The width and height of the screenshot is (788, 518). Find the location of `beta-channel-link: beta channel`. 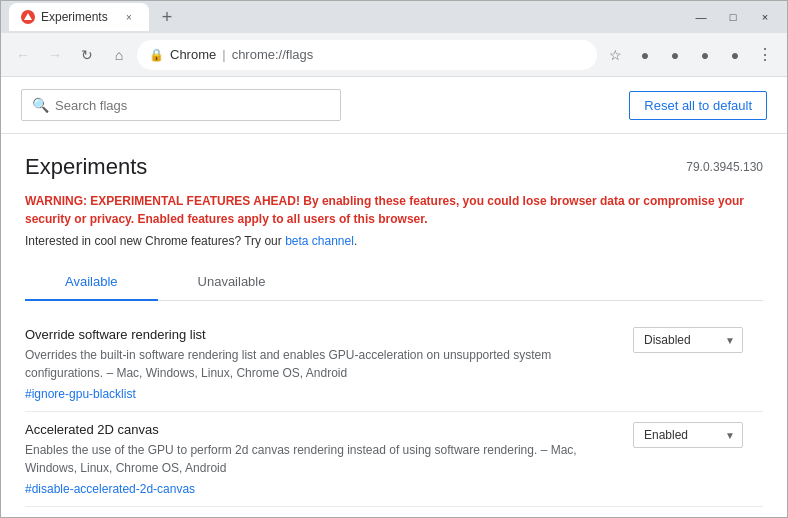

beta-channel-link: beta channel is located at coordinates (320, 241).